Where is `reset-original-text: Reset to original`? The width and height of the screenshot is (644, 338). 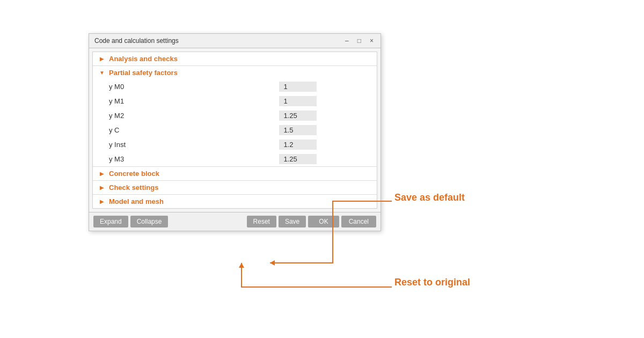
reset-original-text: Reset to original is located at coordinates (433, 282).